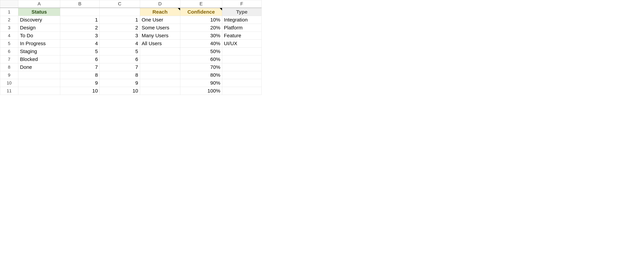  What do you see at coordinates (242, 36) in the screenshot?
I see `cell-f4: Feature` at bounding box center [242, 36].